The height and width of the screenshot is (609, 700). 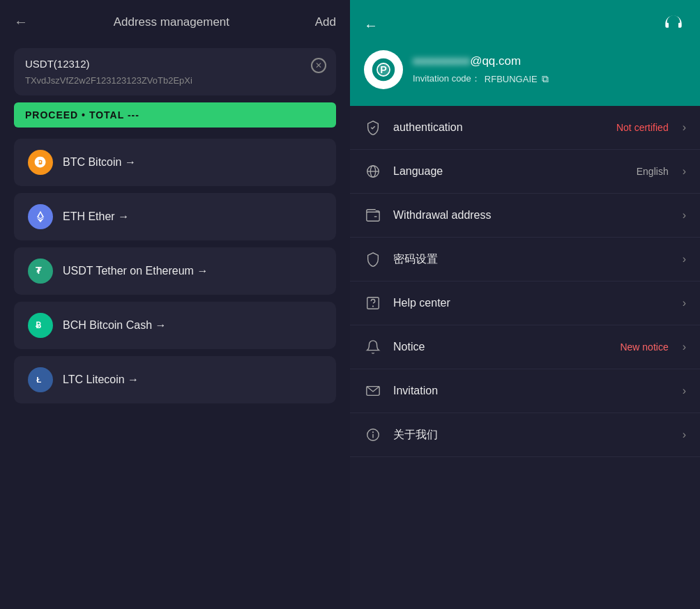 I want to click on info-icon, so click(x=373, y=435).